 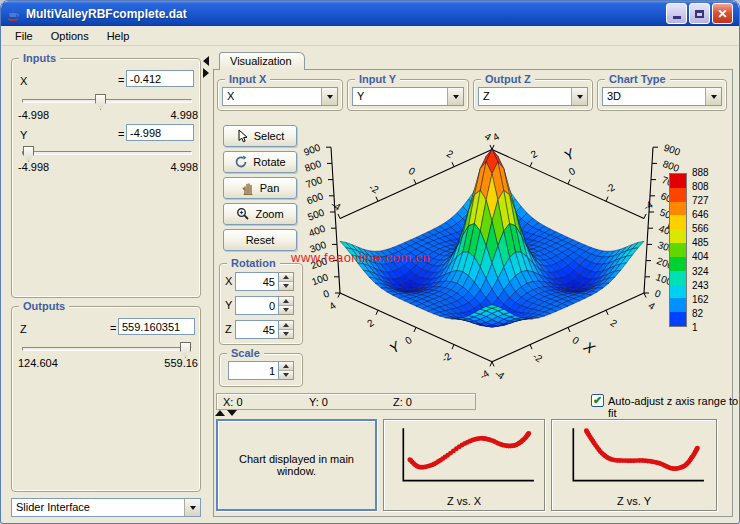 I want to click on input-x-select: X, so click(x=280, y=96).